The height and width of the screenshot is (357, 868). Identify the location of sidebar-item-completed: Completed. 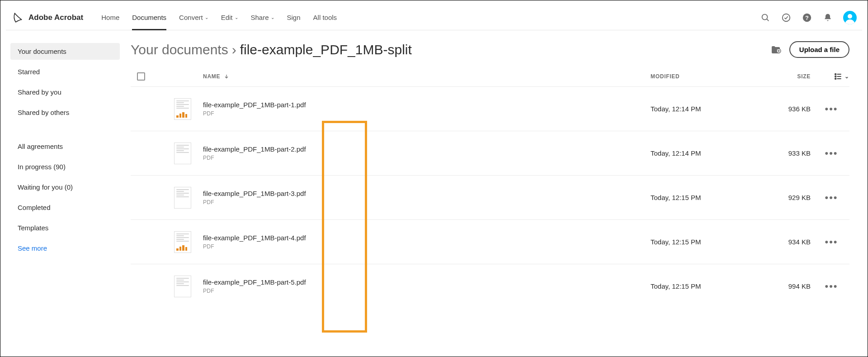
(65, 207).